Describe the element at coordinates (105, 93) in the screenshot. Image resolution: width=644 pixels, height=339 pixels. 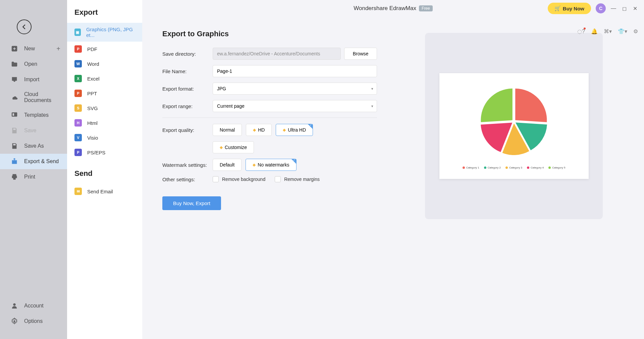
I see `format-ppt: PPPT` at that location.